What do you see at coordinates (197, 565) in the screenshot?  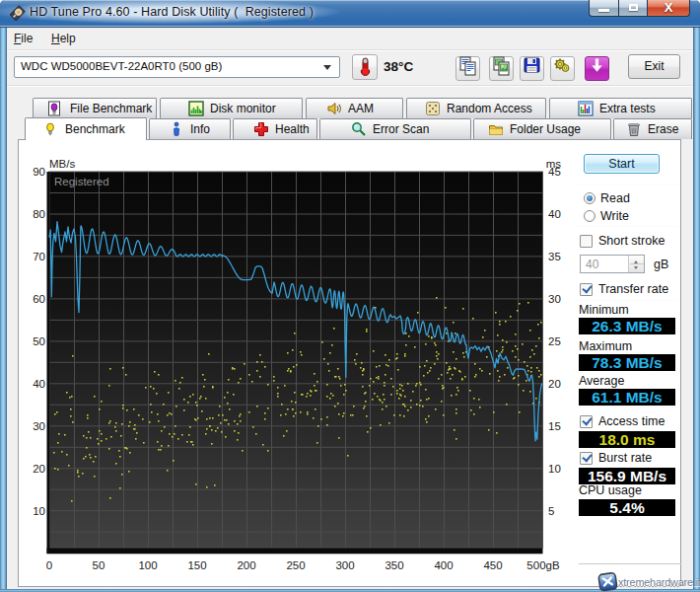 I see `svg-text: 150` at bounding box center [197, 565].